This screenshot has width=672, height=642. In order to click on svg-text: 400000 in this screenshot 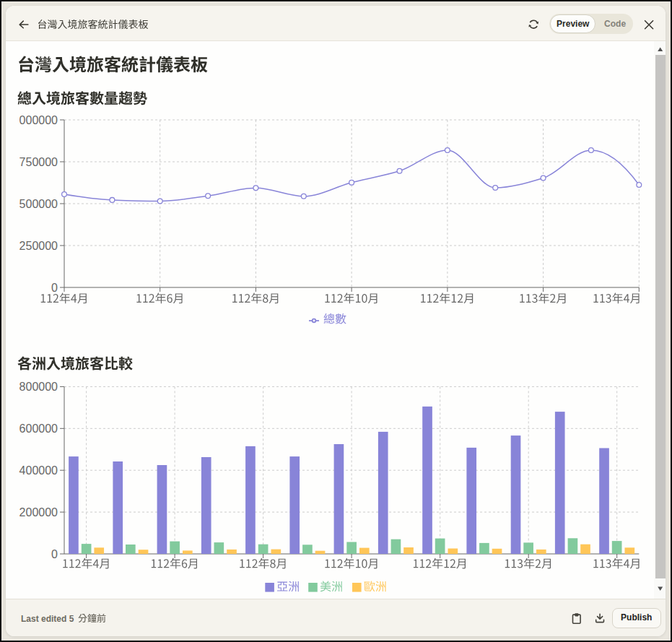, I will do `click(39, 471)`.